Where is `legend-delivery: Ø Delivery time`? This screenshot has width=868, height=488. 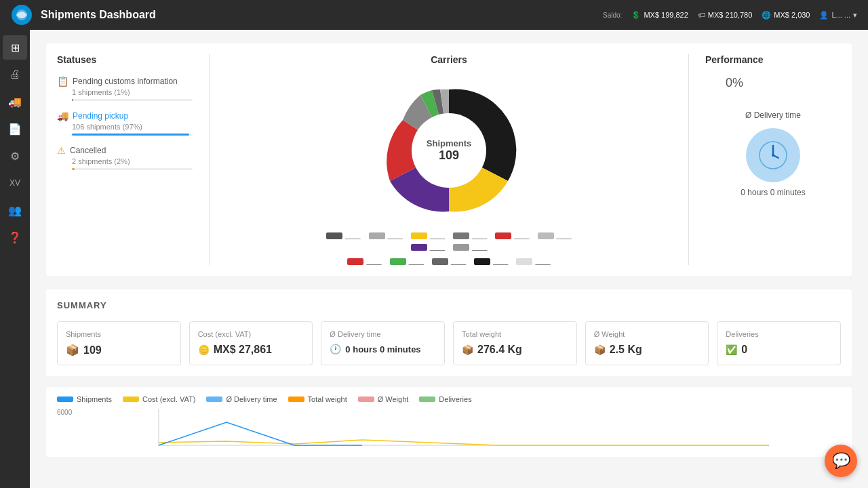
legend-delivery: Ø Delivery time is located at coordinates (241, 399).